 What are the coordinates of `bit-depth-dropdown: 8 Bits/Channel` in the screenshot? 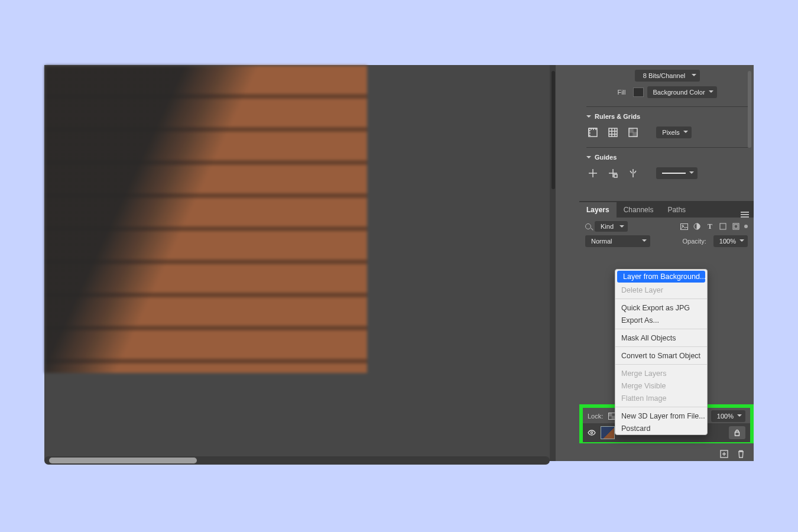 It's located at (667, 76).